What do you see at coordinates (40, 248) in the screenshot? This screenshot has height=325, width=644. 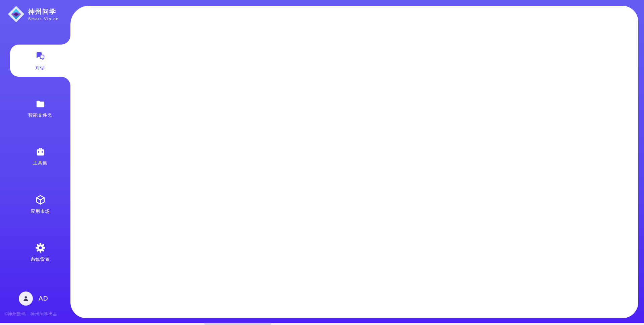 I see `gear-icon` at bounding box center [40, 248].